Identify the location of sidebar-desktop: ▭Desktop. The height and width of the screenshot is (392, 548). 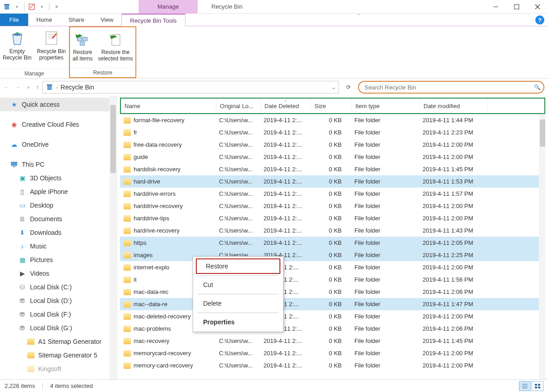
(58, 205).